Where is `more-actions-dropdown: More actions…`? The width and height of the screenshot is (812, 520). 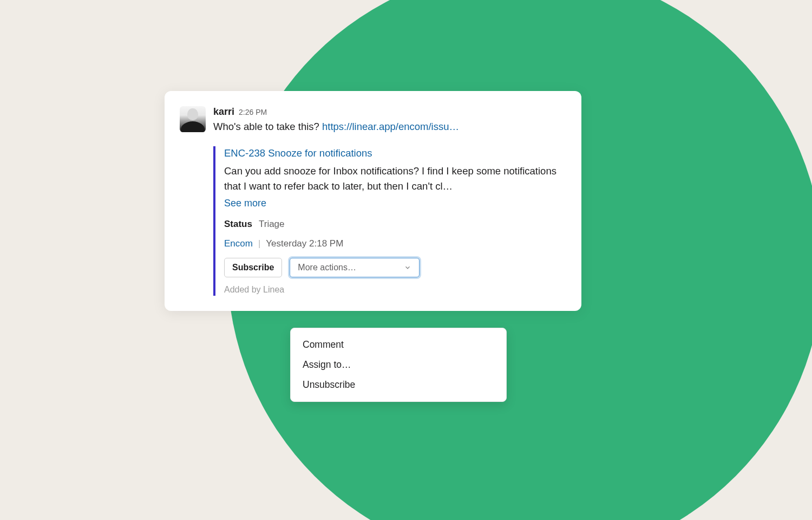 more-actions-dropdown: More actions… is located at coordinates (355, 268).